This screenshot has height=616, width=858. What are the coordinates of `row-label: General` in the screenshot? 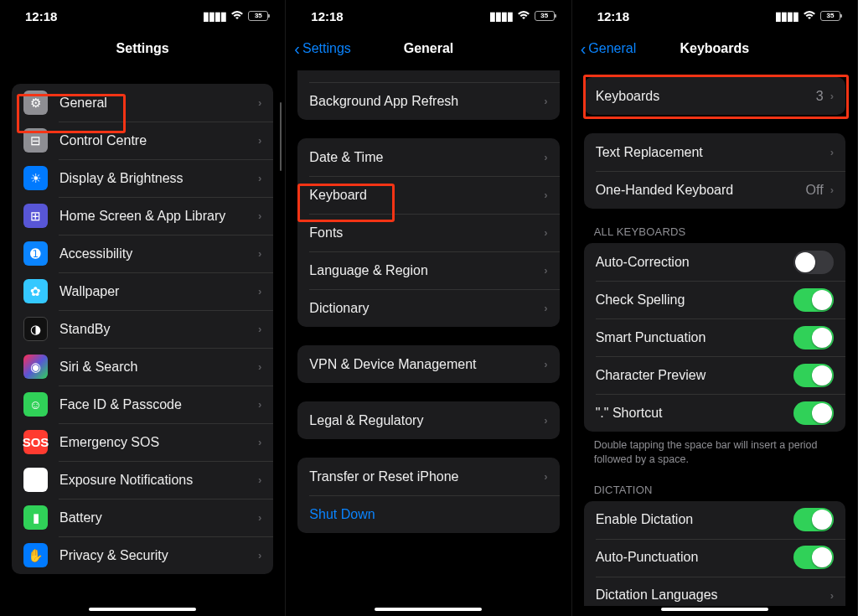 It's located at (159, 103).